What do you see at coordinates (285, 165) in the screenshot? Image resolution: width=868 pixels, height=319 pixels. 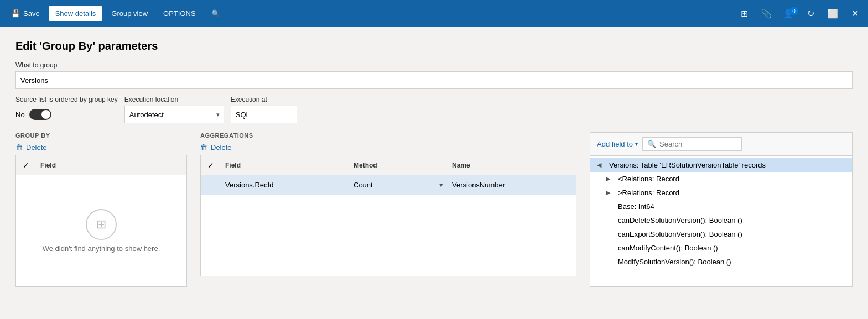 I see `agg-field-col: Field` at bounding box center [285, 165].